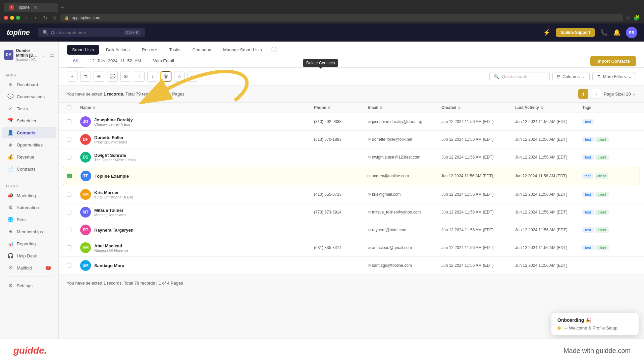 Image resolution: width=644 pixels, height=362 pixels. What do you see at coordinates (164, 61) in the screenshot?
I see `tab-with-email: With Email` at bounding box center [164, 61].